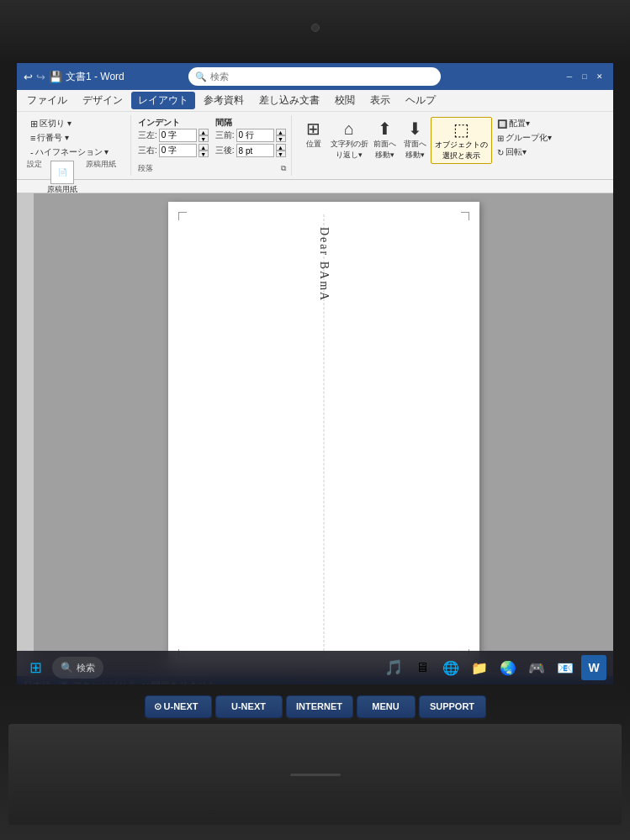 This screenshot has height=840, width=630. What do you see at coordinates (569, 77) in the screenshot?
I see `minimize-button: ─` at bounding box center [569, 77].